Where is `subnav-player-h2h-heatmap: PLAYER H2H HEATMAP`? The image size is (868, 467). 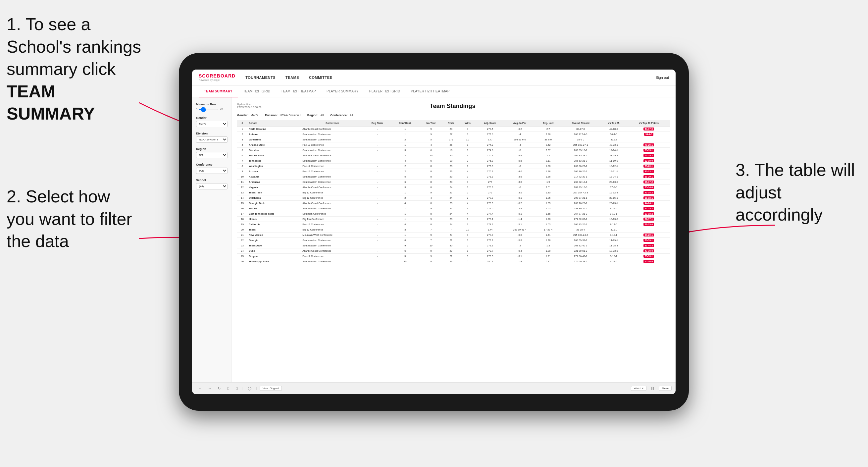
subnav-player-h2h-heatmap: PLAYER H2H HEATMAP is located at coordinates (430, 92).